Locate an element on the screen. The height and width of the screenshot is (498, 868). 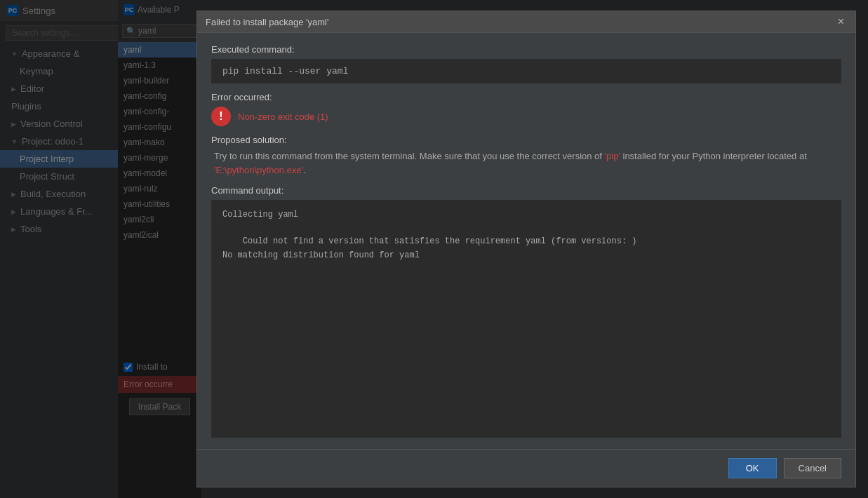
executed-label: Executed command: is located at coordinates (526, 49).